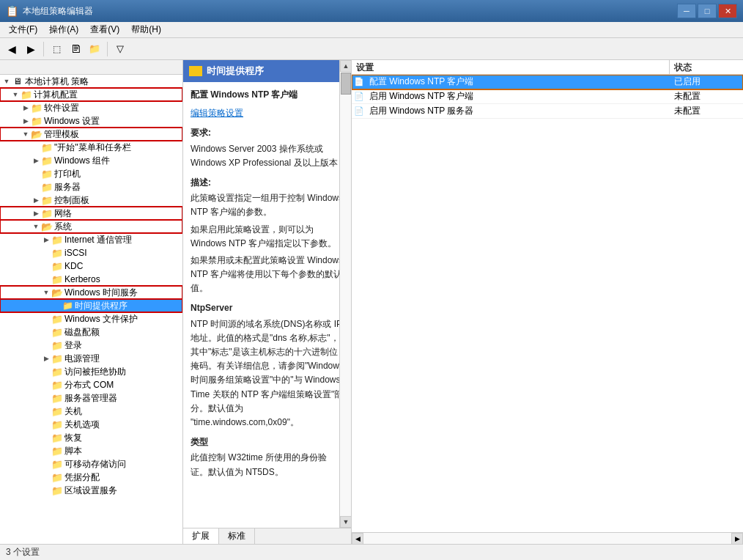  I want to click on tree-label-printers: 打印机, so click(67, 174).